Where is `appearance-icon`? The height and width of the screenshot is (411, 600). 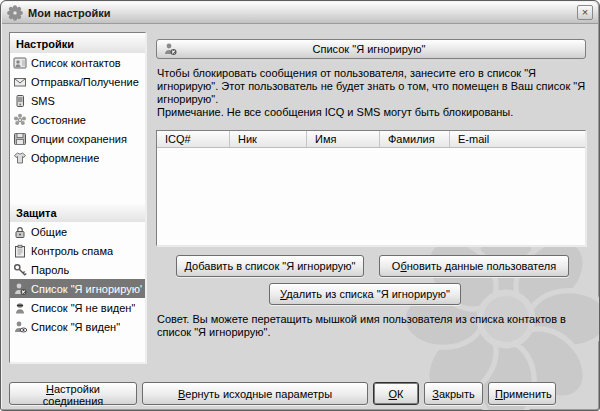
appearance-icon is located at coordinates (20, 158).